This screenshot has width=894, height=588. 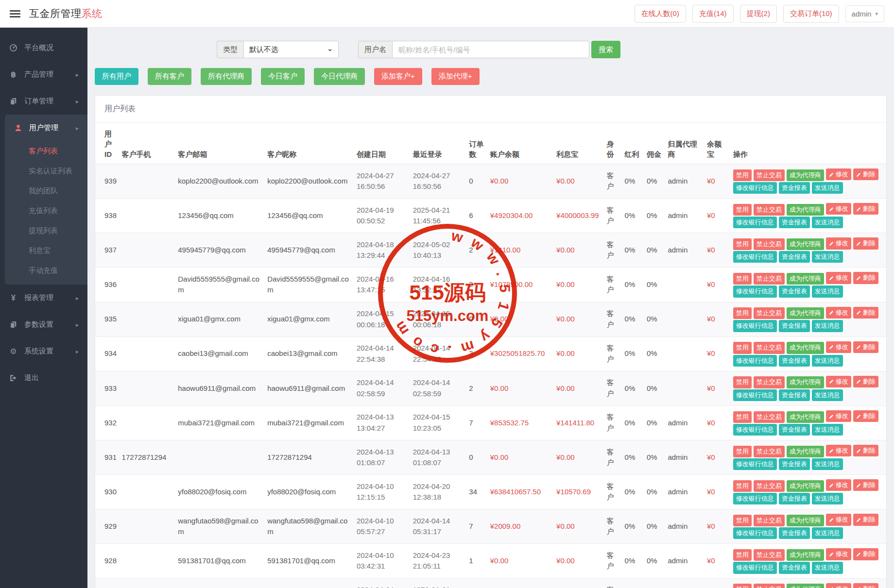 I want to click on trade-orders-button: 交易订单(10), so click(x=811, y=14).